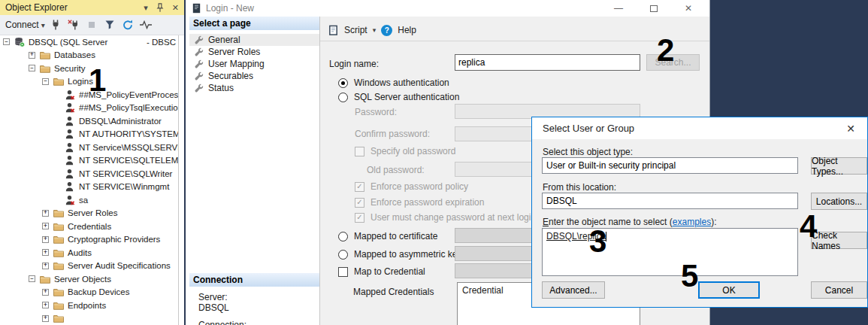 This screenshot has width=868, height=325. What do you see at coordinates (89, 161) in the screenshot?
I see `tree-item-login: NT SERVICE\SQLTELEMETRY` at bounding box center [89, 161].